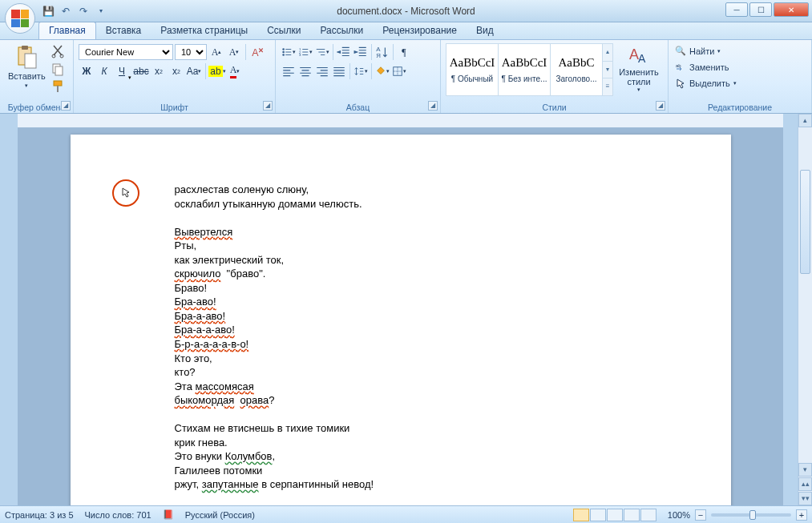 The image size is (812, 523). Describe the element at coordinates (802, 515) in the screenshot. I see `zoom-in-button: +` at that location.